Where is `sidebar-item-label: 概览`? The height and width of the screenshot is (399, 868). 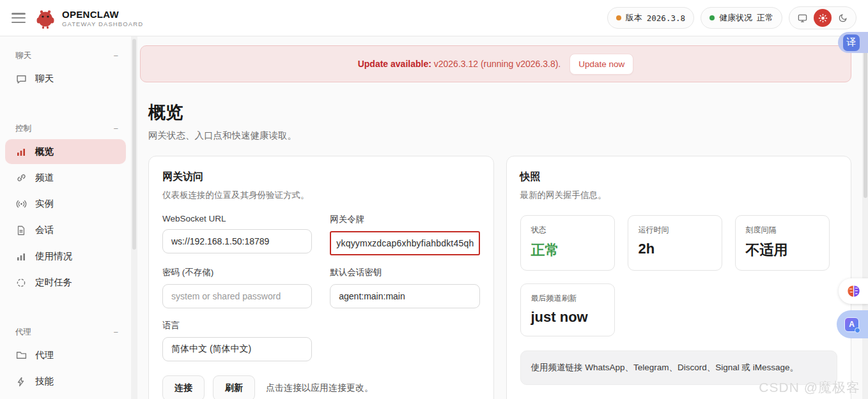
sidebar-item-label: 概览 is located at coordinates (45, 152).